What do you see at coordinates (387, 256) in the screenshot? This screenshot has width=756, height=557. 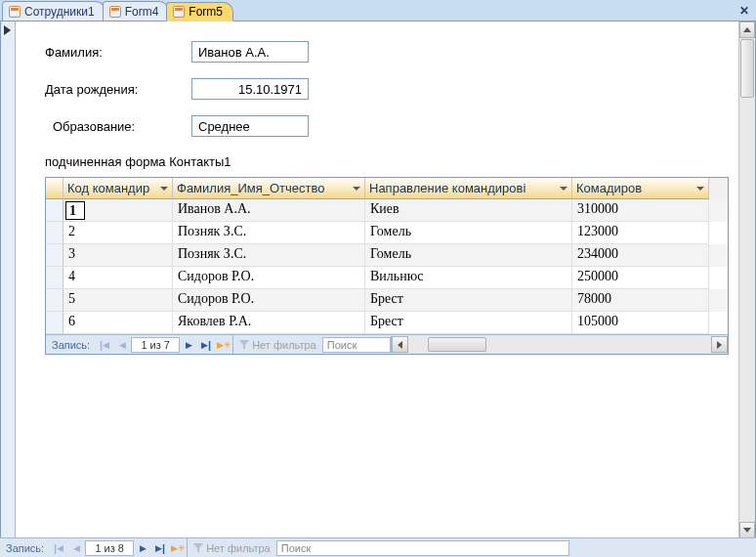 I see `table-row: 3Позняк З.С.Гомель234000` at bounding box center [387, 256].